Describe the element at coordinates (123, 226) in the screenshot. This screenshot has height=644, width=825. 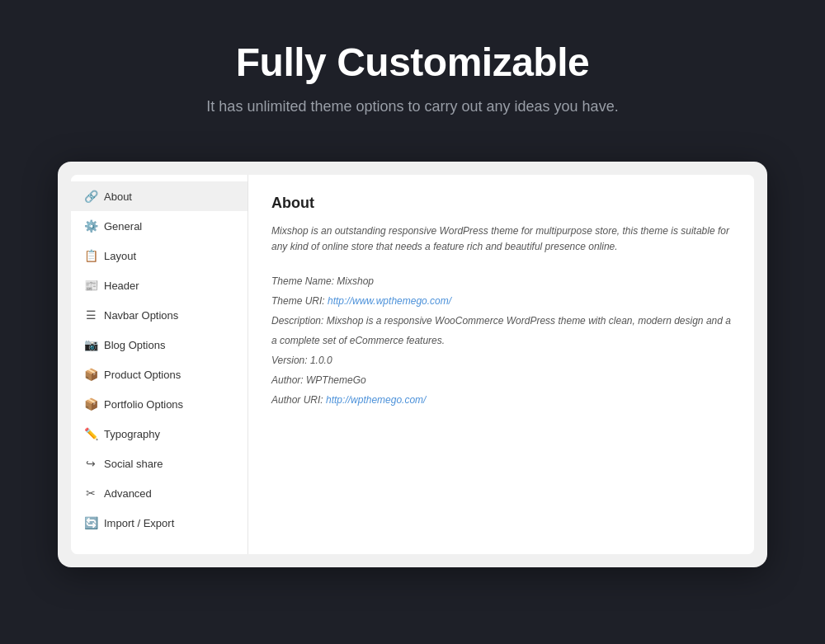
I see `sidebar-label-general: General` at that location.